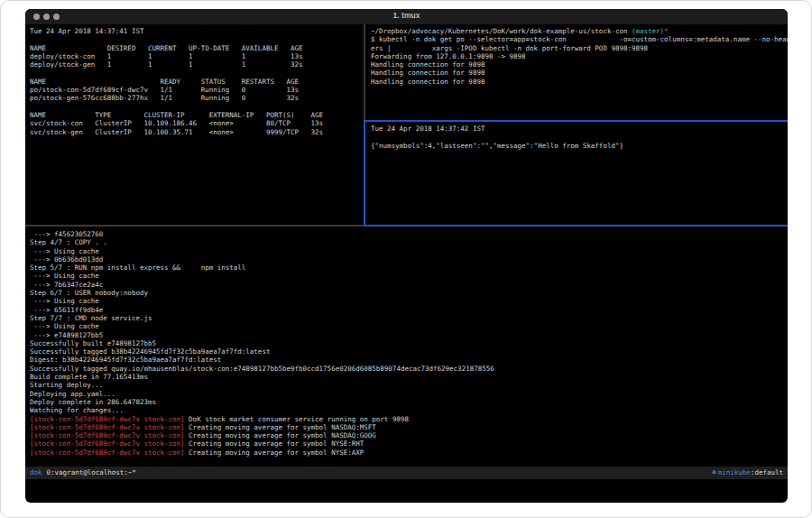  What do you see at coordinates (198, 116) in the screenshot?
I see `terminal-line: NAME TYPE CLUSTER-IP EXTERNAL-IP PORT(S)…` at bounding box center [198, 116].